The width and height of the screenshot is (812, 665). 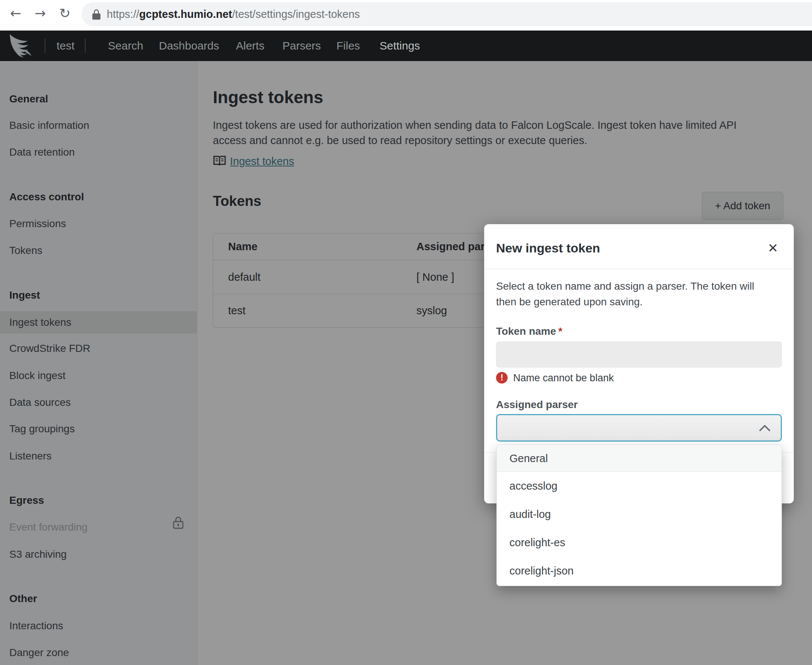 I want to click on address-bar: https://gcptest.humio.net/test/settings/…, so click(x=447, y=14).